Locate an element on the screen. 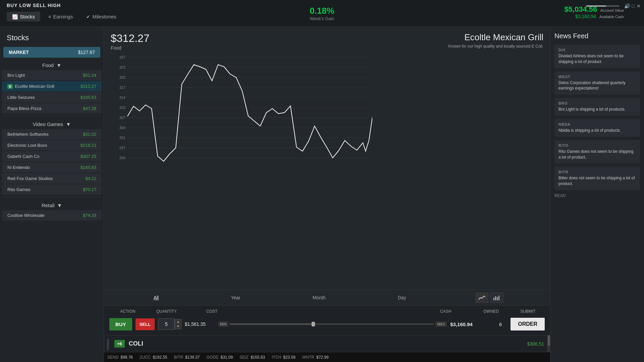  bar-chart-view is located at coordinates (497, 298).